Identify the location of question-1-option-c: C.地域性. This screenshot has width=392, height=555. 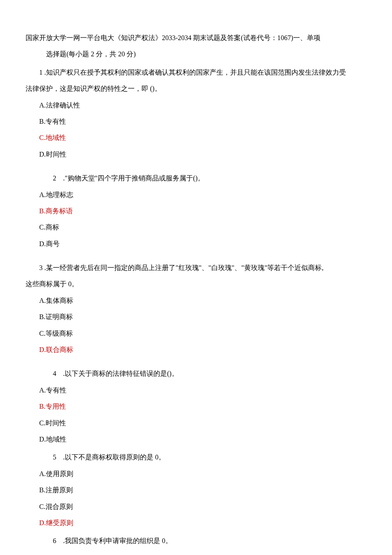
(196, 138).